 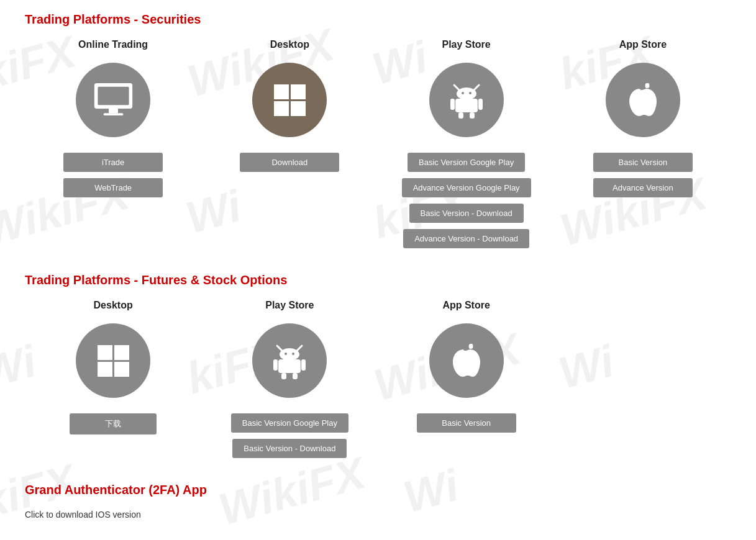 I want to click on basic-download-btn: Basic Version - Download, so click(x=467, y=214).